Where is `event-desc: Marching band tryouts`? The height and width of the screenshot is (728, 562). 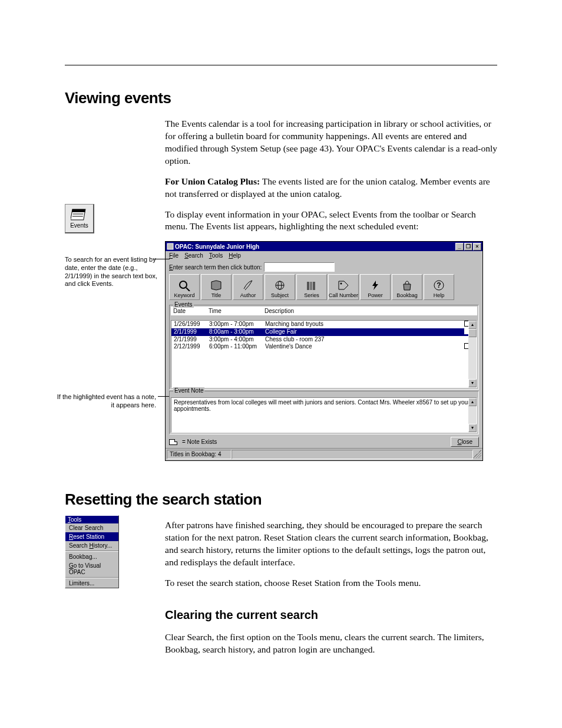
event-desc: Marching band tryouts is located at coordinates (364, 324).